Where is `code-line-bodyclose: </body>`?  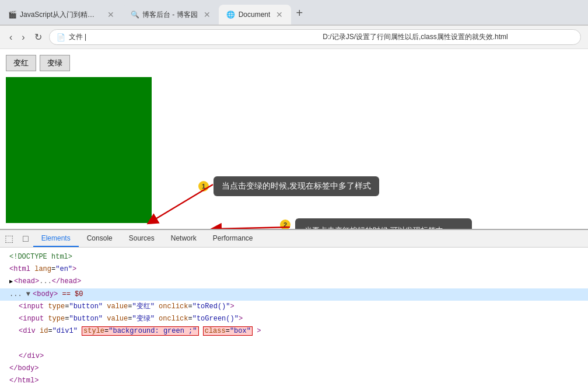 code-line-bodyclose: </body> is located at coordinates (294, 369).